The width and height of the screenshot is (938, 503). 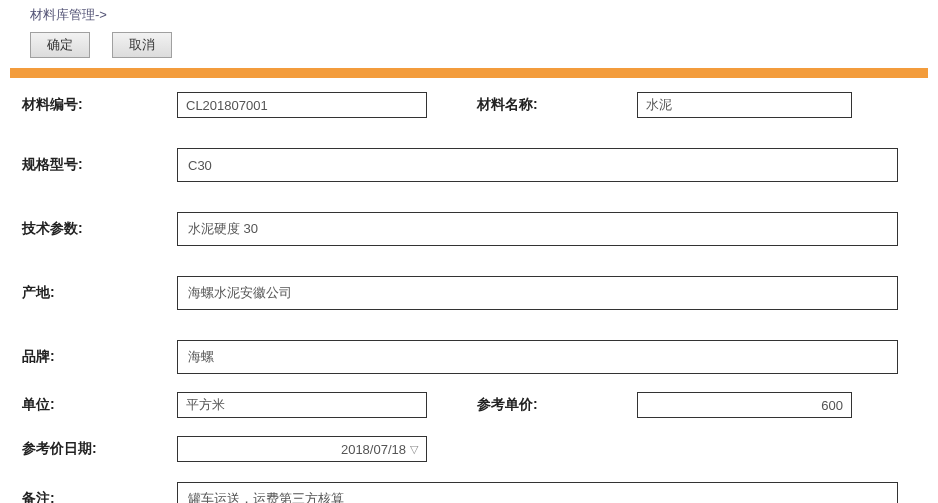 I want to click on breadcrumb: 材料库管理->, so click(x=469, y=16).